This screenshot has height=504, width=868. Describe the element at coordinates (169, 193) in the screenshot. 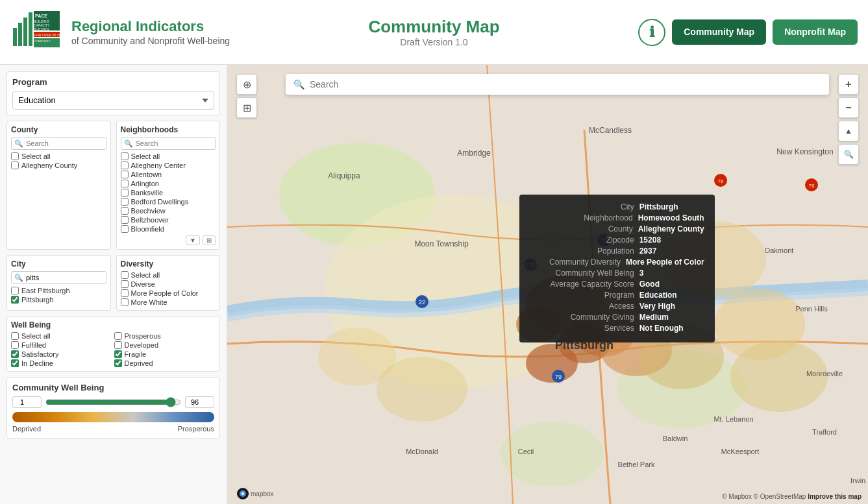

I see `neighborhood-banksville: Banksville` at that location.